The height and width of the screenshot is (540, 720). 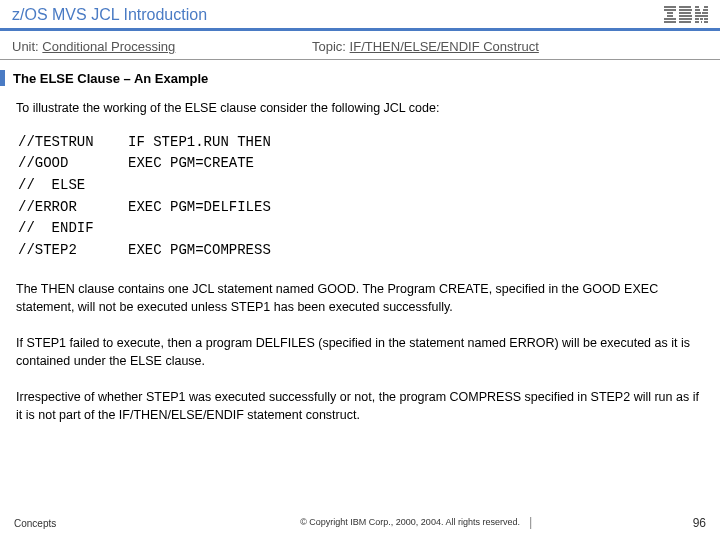 What do you see at coordinates (700, 523) in the screenshot?
I see `footer-page-number: 96` at bounding box center [700, 523].